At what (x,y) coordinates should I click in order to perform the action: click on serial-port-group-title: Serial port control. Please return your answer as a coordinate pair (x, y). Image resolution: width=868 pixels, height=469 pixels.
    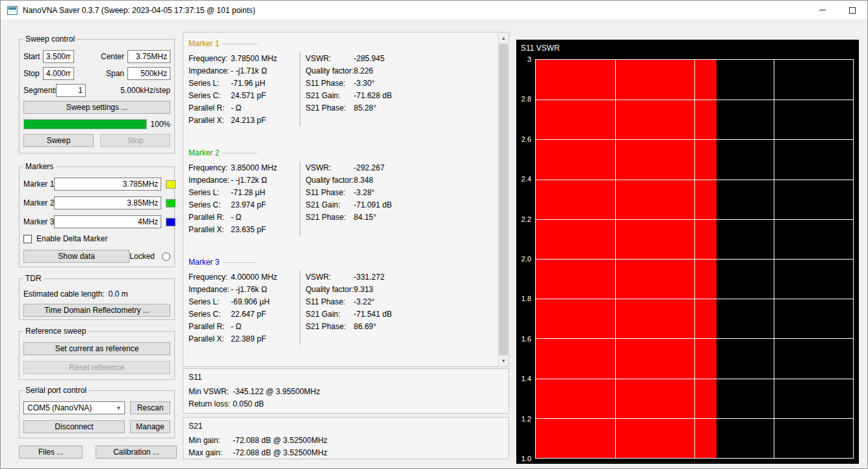
    Looking at the image, I should click on (56, 390).